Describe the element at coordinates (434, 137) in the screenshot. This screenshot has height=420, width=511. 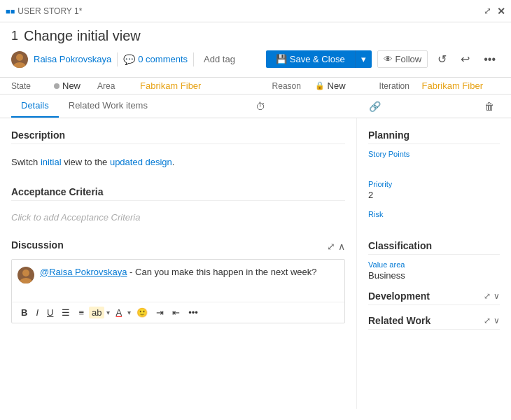
I see `planning-title: Planning` at that location.